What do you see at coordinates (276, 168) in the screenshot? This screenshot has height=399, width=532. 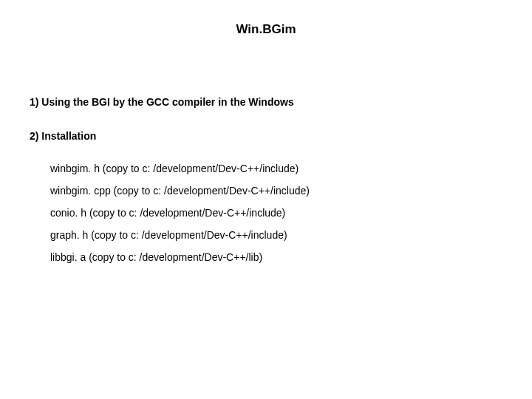 I see `installation-item: winbgim. h (copy to c: /development/Dev-…` at bounding box center [276, 168].